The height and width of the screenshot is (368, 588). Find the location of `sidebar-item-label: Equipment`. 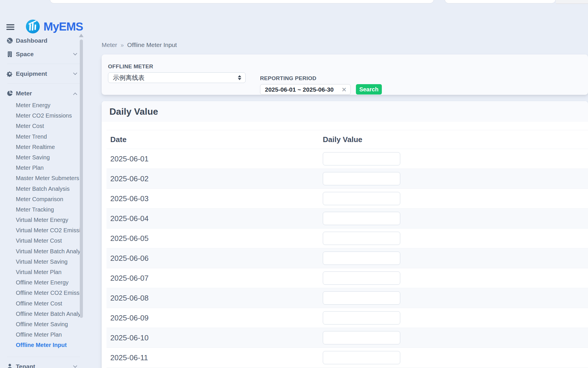

sidebar-item-label: Equipment is located at coordinates (32, 74).